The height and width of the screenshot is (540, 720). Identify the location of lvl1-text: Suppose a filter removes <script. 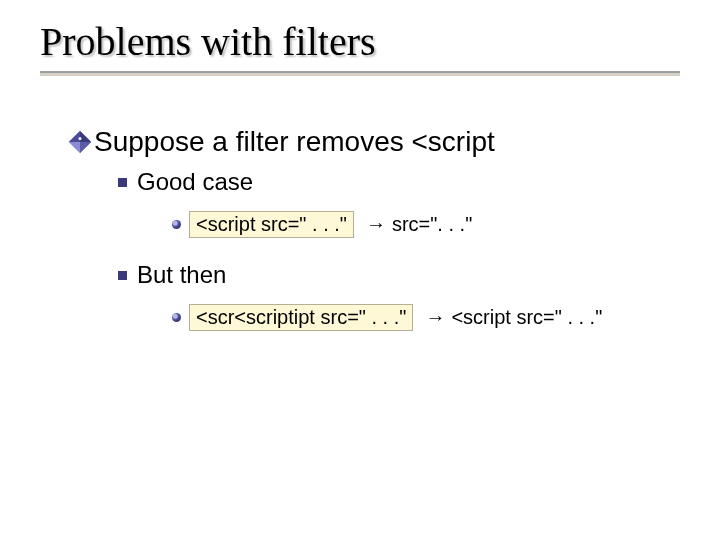
(294, 142).